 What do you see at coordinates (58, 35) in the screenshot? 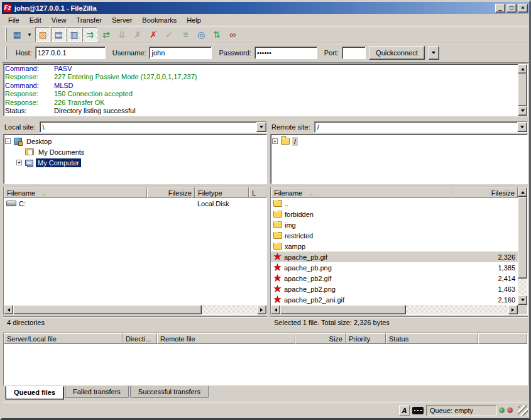
I see `toggle-local-tree-icon: ▤` at bounding box center [58, 35].